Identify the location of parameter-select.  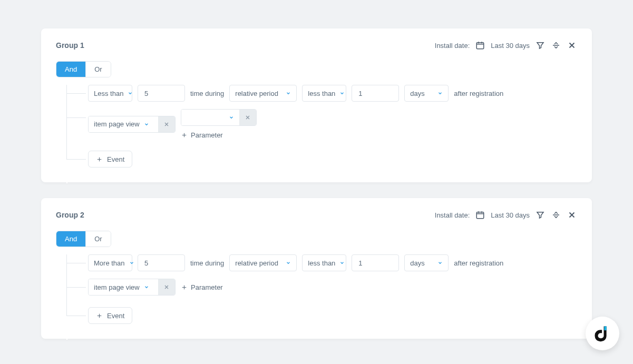
(210, 117).